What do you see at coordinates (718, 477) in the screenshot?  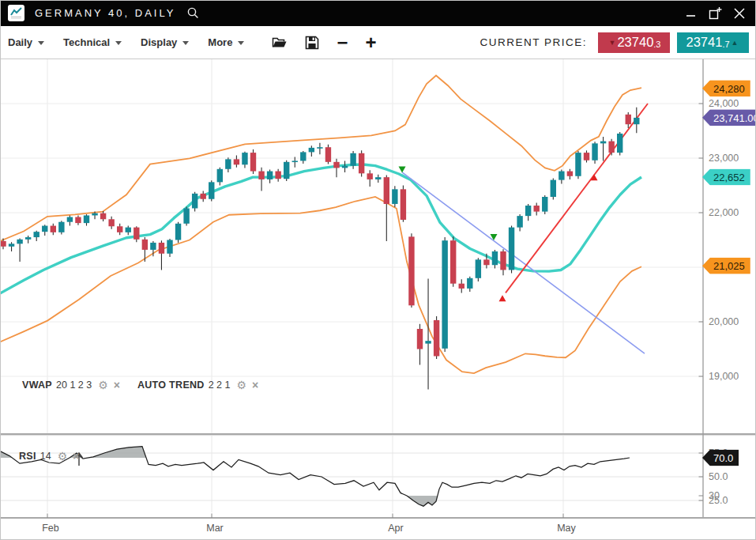 I see `rsi-axis-label: 50.0` at bounding box center [718, 477].